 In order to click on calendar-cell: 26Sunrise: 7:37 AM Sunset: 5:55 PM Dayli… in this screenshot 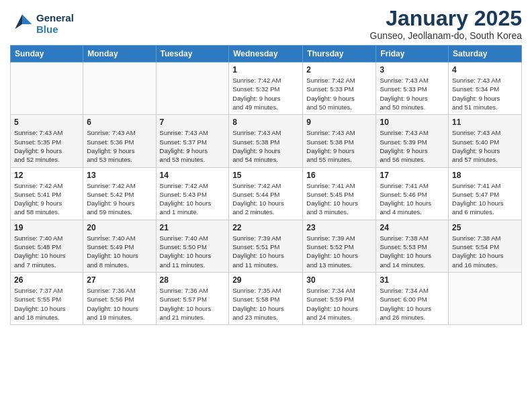, I will do `click(47, 298)`.